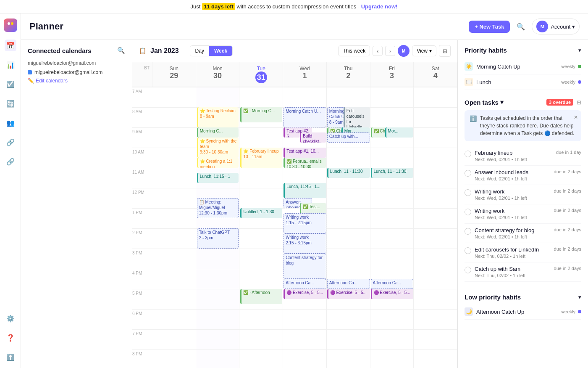  I want to click on upgrade-link: Upgrade now!, so click(380, 7).